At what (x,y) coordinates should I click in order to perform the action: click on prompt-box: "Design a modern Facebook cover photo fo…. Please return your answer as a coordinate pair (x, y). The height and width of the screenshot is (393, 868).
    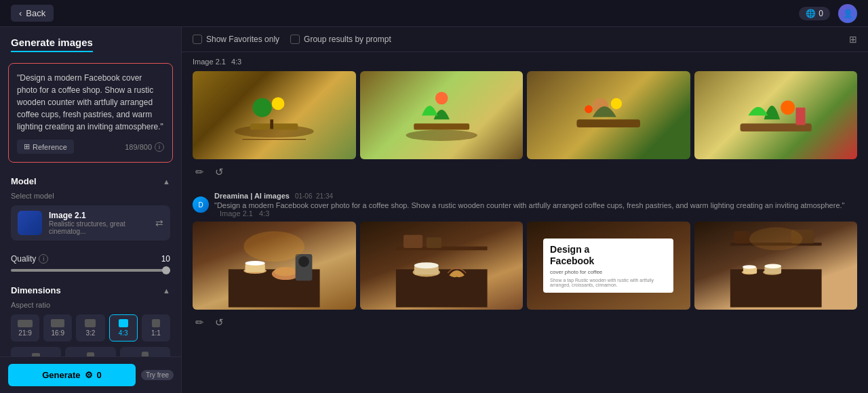
    Looking at the image, I should click on (91, 112).